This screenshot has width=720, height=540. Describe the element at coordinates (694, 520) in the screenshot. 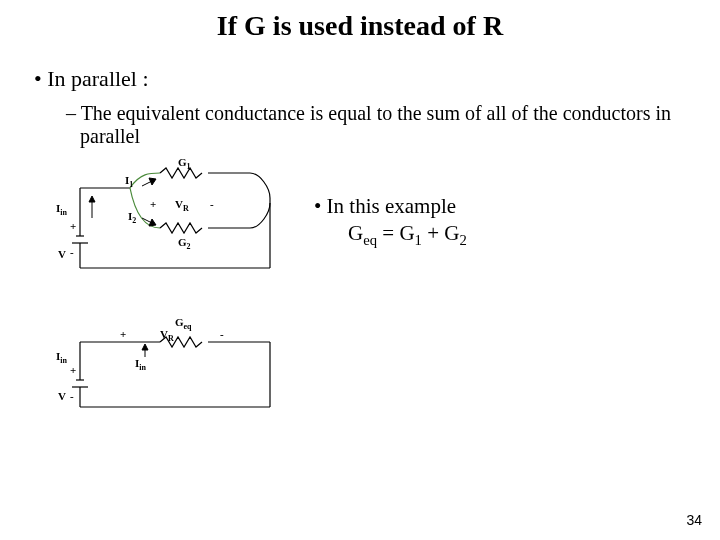

I see `page-number: 34` at that location.